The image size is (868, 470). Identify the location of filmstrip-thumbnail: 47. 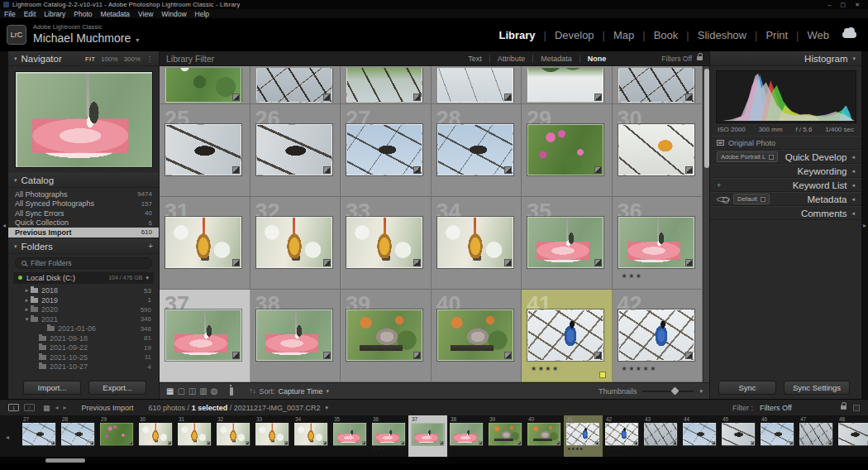
(817, 436).